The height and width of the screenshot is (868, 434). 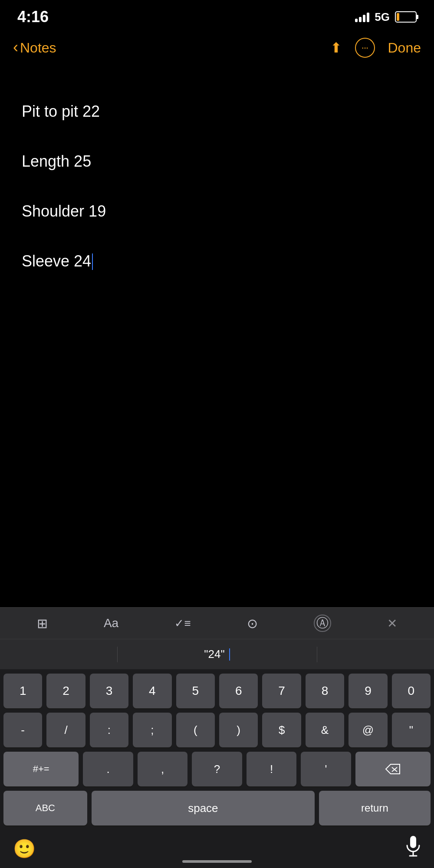 I want to click on key-1: 1, so click(x=23, y=691).